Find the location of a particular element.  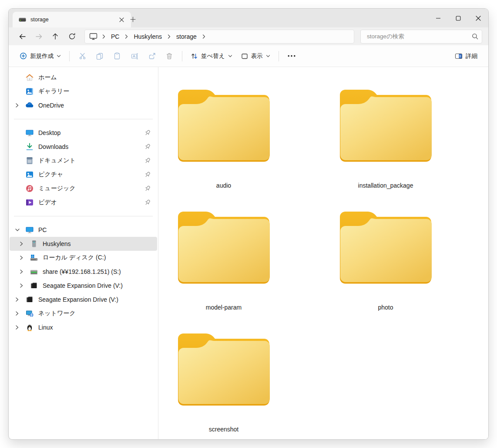

details-button: 詳細 is located at coordinates (466, 56).